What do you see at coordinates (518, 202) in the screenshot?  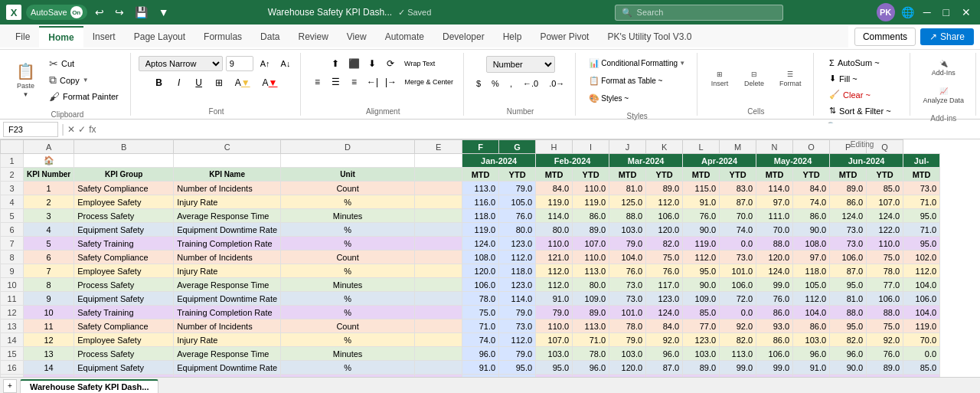 I see `data-cell: 105.0` at bounding box center [518, 202].